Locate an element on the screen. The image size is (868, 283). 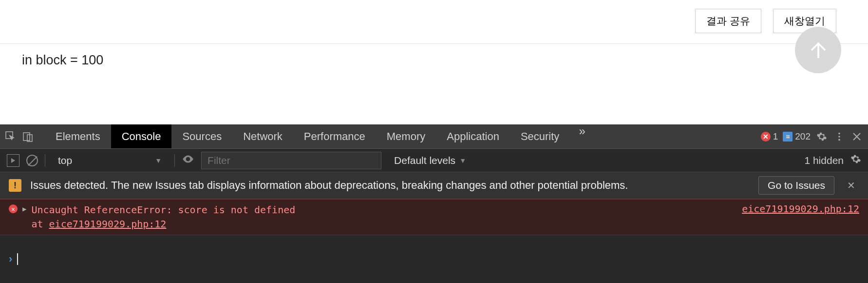
issues-message: Issues detected. The new Issues tab disp… is located at coordinates (329, 185).